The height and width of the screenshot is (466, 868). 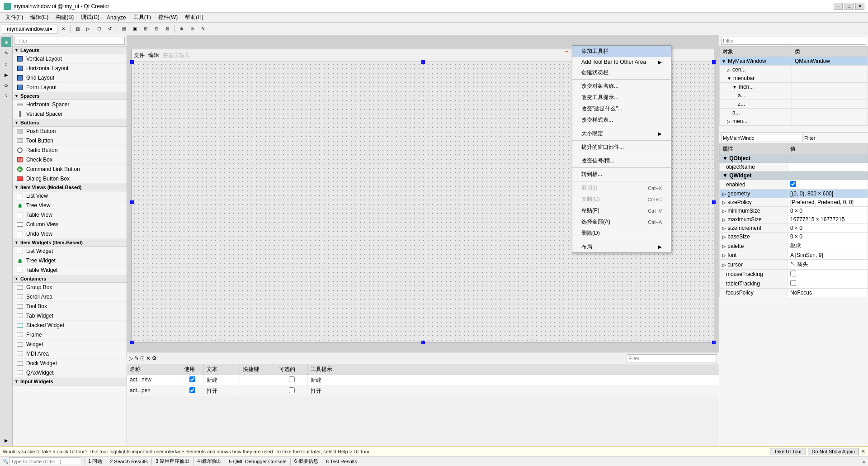 What do you see at coordinates (672, 358) in the screenshot?
I see `action-filter-input` at bounding box center [672, 358].